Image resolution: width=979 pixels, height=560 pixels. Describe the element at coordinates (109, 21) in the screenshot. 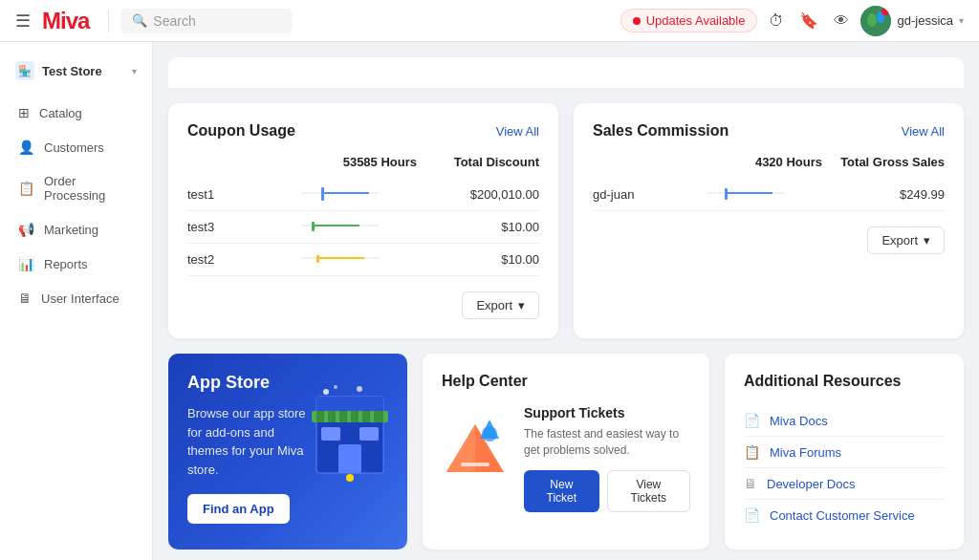

I see `nav-divider` at that location.